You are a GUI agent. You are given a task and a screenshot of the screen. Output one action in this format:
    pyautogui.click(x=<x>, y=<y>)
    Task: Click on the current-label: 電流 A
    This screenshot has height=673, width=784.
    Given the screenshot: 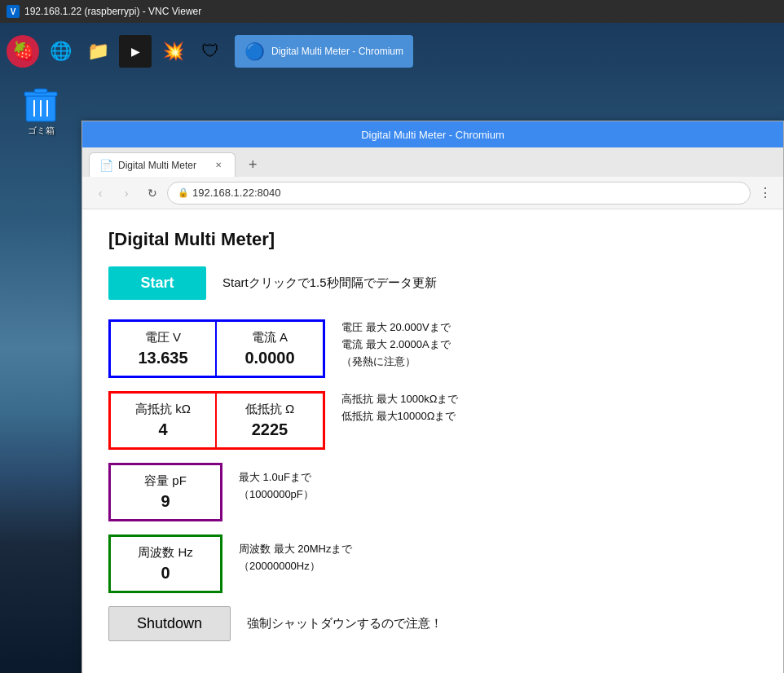 What is the action you would take?
    pyautogui.click(x=270, y=337)
    